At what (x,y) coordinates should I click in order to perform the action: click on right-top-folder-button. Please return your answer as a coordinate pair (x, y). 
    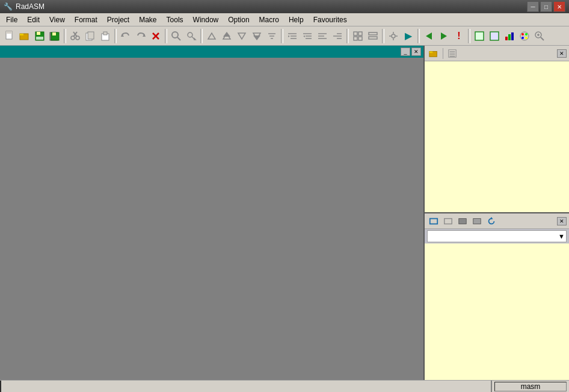
    Looking at the image, I should click on (434, 54).